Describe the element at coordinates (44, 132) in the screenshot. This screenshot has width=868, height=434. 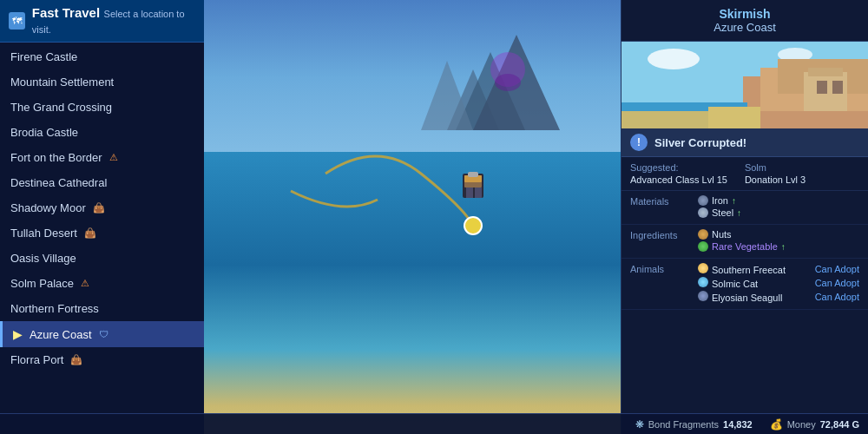
I see `location-name: Brodia Castle` at that location.